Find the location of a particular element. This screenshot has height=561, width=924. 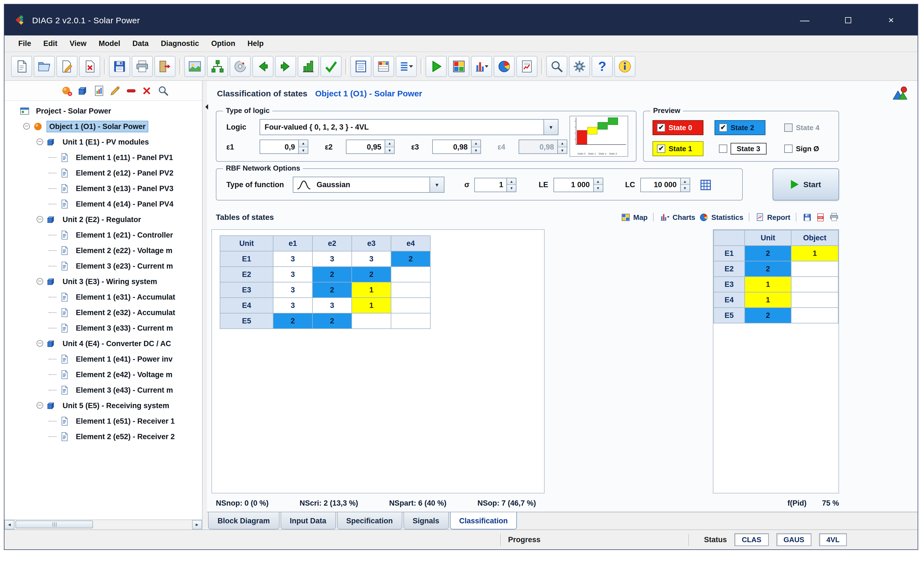

statistics-button: Statistics is located at coordinates (722, 217).